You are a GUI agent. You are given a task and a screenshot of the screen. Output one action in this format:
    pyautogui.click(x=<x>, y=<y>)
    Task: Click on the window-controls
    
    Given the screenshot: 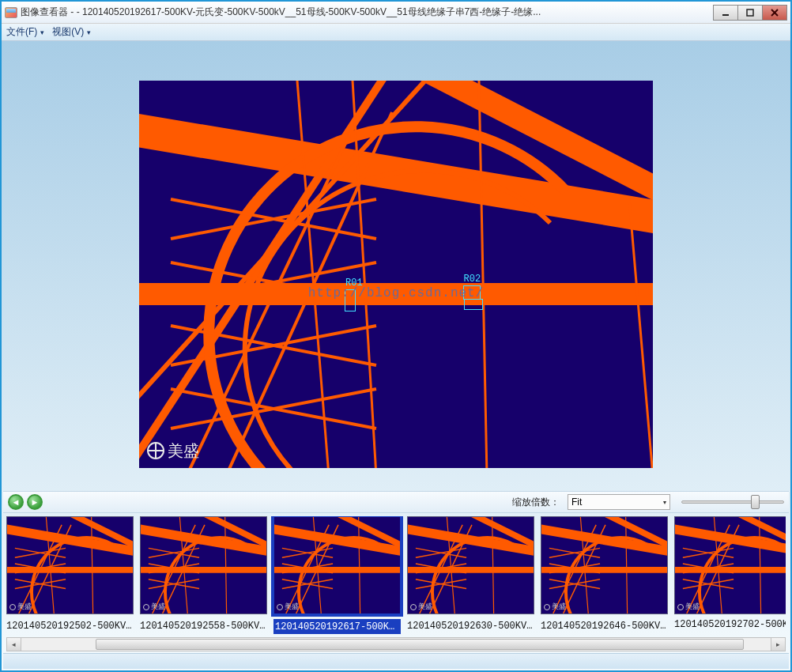 What is the action you would take?
    pyautogui.click(x=751, y=13)
    